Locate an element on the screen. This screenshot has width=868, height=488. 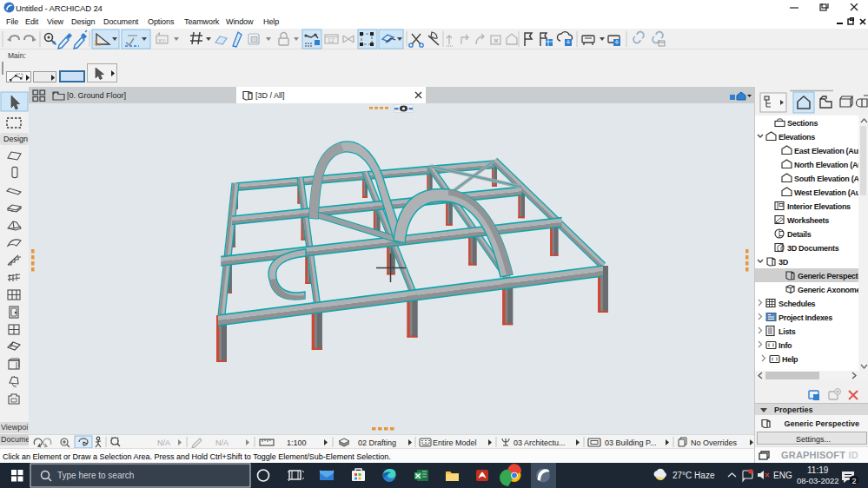
svg-text: Elevations is located at coordinates (797, 137).